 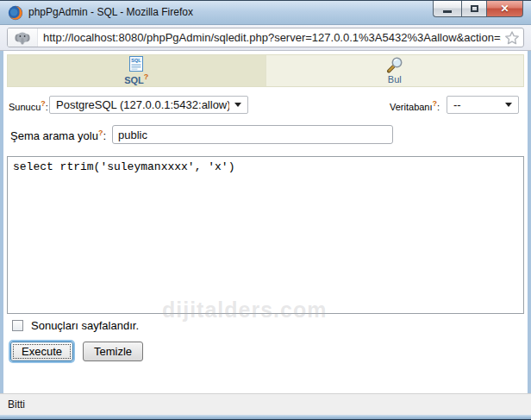 I want to click on status-text: Bitti, so click(x=12, y=404).